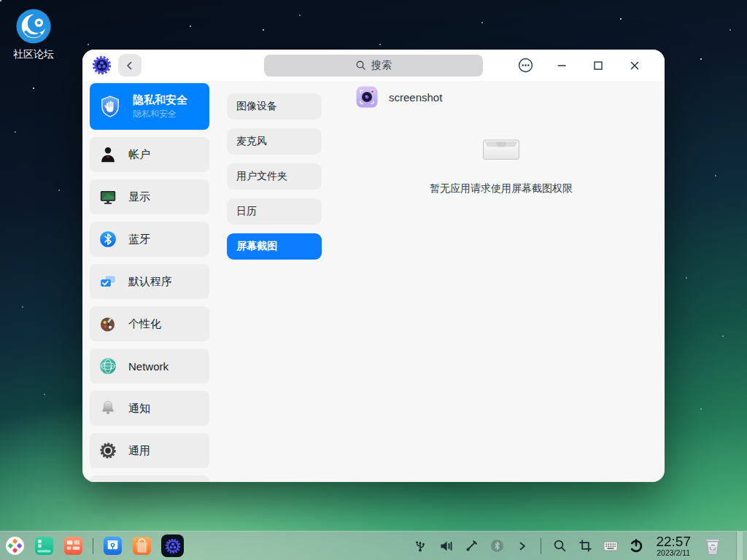 This screenshot has width=747, height=560. I want to click on subnav-item-user-folders: 用户文件夹, so click(274, 176).